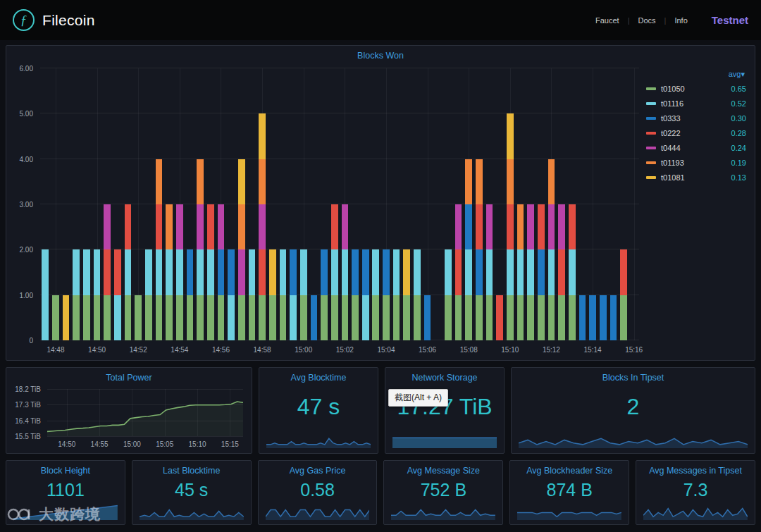  Describe the element at coordinates (681, 20) in the screenshot. I see `nav-link-info: Info` at that location.